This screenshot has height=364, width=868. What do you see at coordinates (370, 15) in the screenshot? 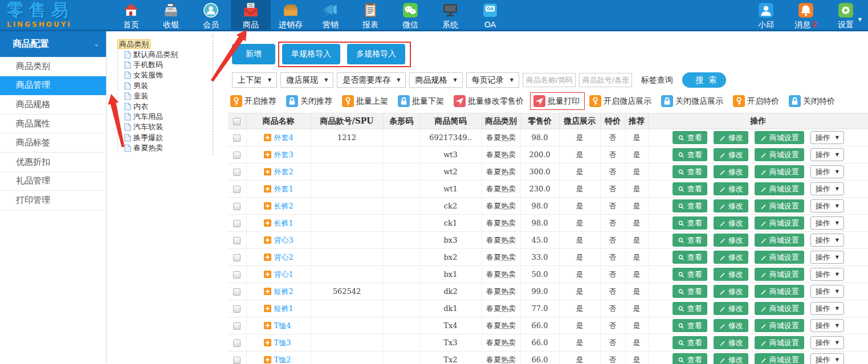
I see `nav-item-report: 报表` at bounding box center [370, 15].